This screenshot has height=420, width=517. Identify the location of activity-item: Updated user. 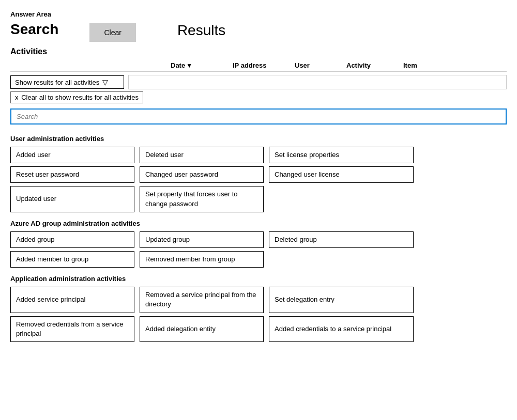
(72, 199).